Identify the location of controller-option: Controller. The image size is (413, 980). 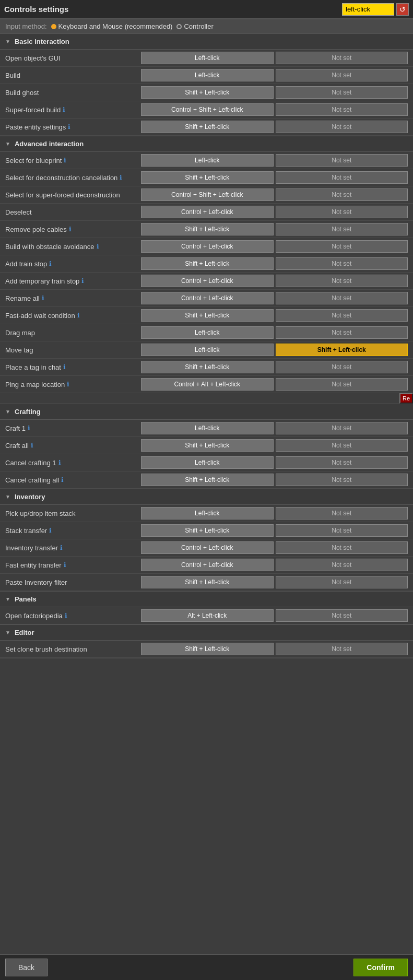
(195, 26).